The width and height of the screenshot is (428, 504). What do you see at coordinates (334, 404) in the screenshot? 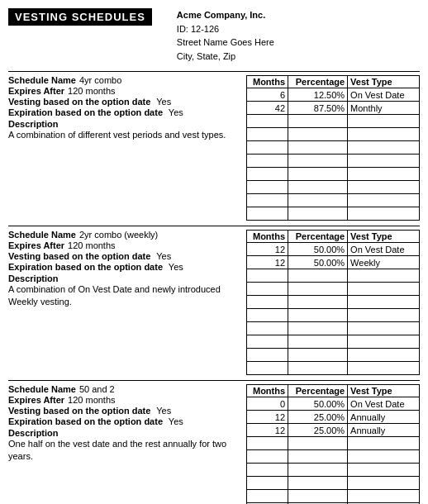
I see `table-row: 0 50.00% On Vest Date` at bounding box center [334, 404].